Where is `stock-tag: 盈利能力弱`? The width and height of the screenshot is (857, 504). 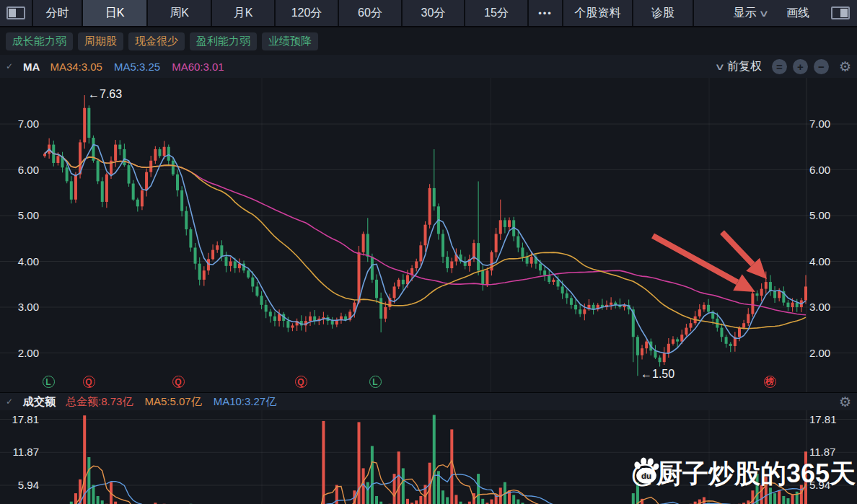
stock-tag: 盈利能力弱 is located at coordinates (224, 42).